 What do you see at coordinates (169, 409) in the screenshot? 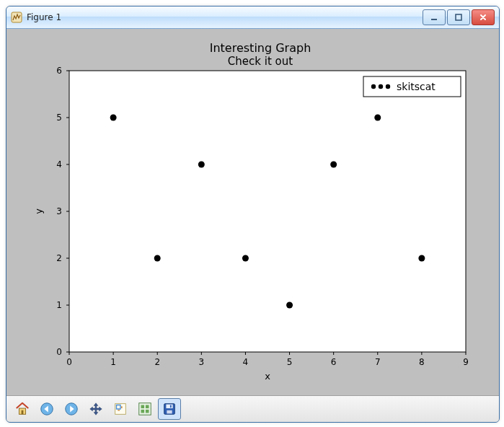
I see `save-icon` at bounding box center [169, 409].